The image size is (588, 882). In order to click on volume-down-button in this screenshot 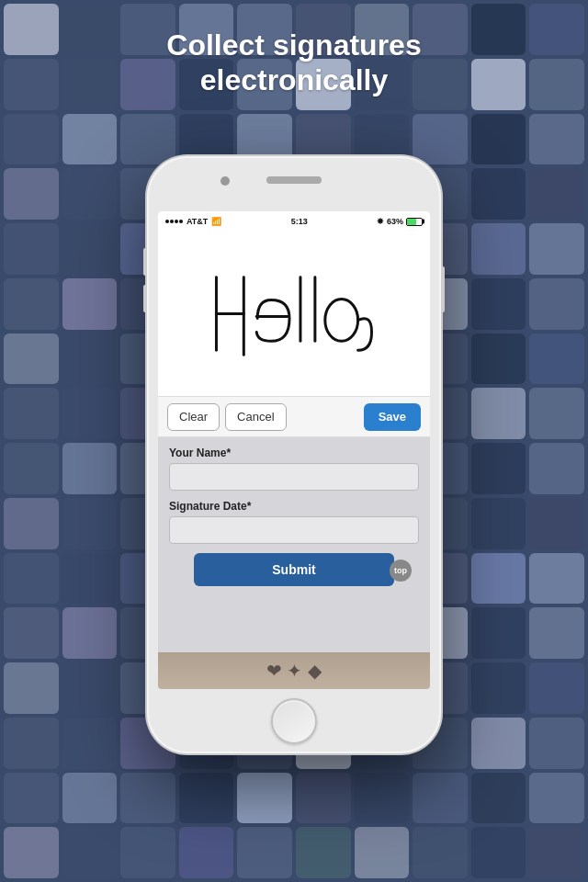, I will do `click(145, 299)`.